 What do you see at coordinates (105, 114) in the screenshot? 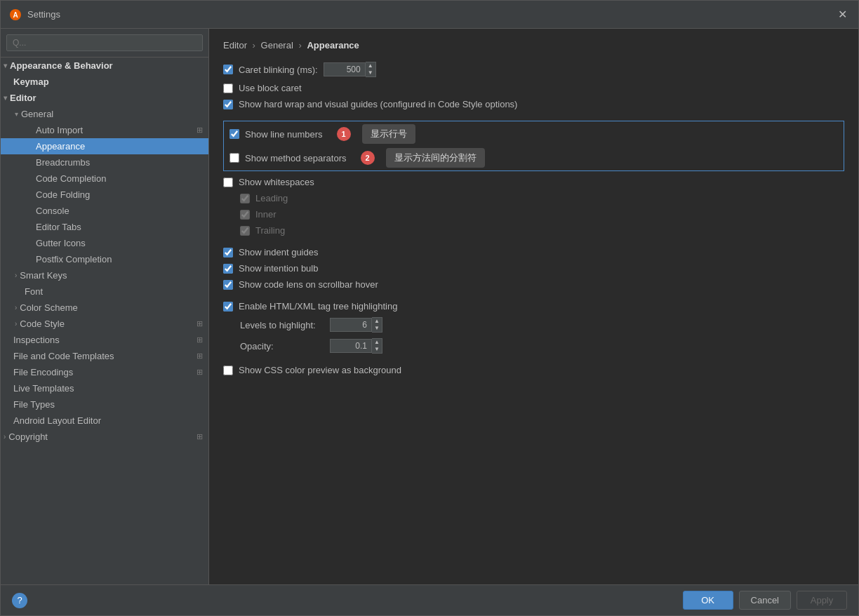
I see `sidebar-item-general: ▾General` at bounding box center [105, 114].